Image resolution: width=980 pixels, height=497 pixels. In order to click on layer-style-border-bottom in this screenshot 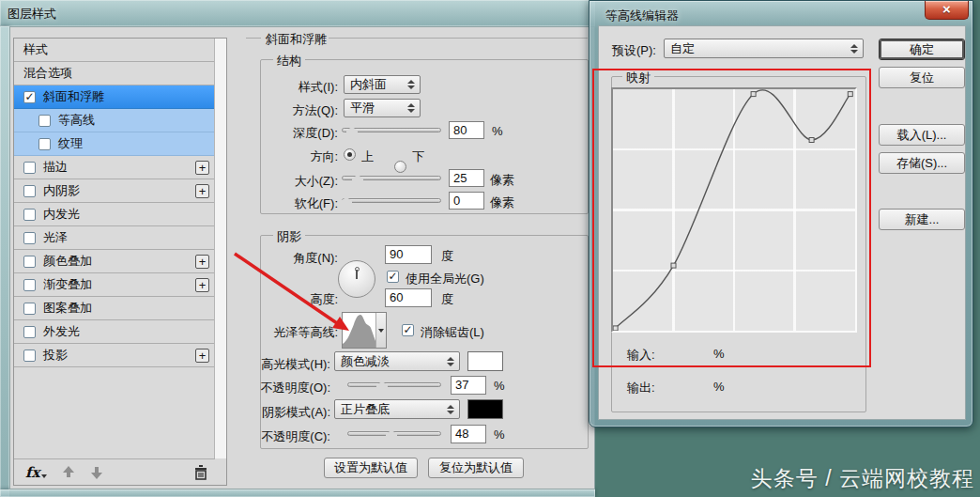, I will do `click(298, 493)`.